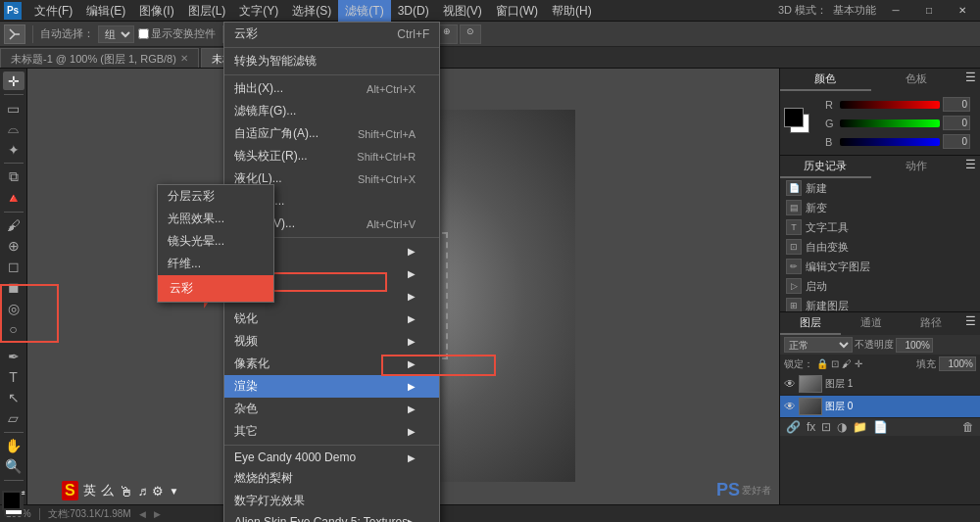 The image size is (980, 522). Describe the element at coordinates (216, 241) in the screenshot. I see `render-lens-flare: 镜头光晕...` at that location.